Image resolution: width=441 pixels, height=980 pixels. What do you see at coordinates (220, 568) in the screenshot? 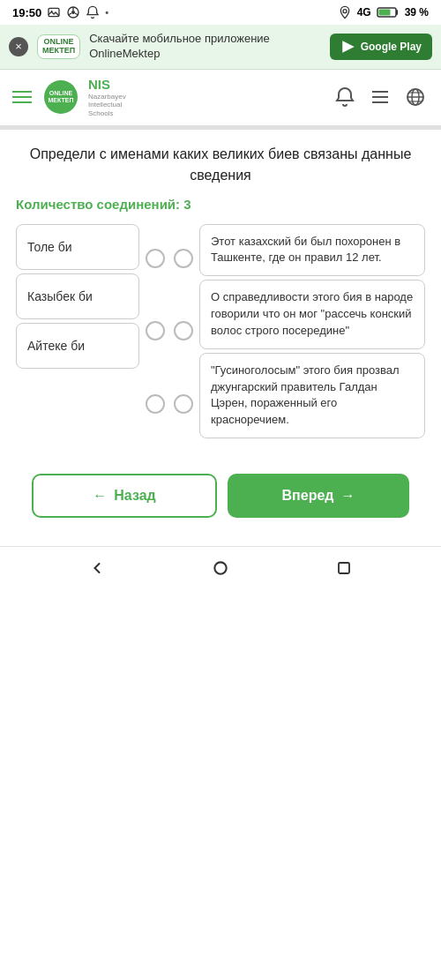
I see `system-home-icon` at bounding box center [220, 568].